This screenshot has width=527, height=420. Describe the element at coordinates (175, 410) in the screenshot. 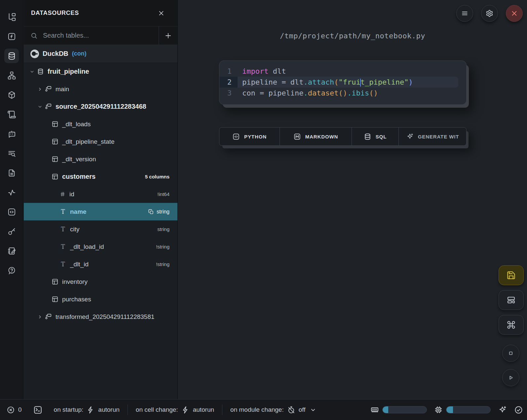

I see `on-cell-change-setting: on cell change: autorun` at that location.